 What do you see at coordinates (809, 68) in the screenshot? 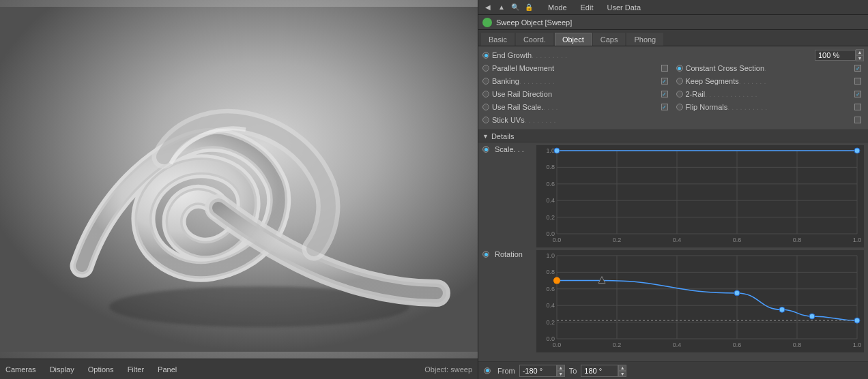
I see `dots-constant: .` at bounding box center [809, 68].